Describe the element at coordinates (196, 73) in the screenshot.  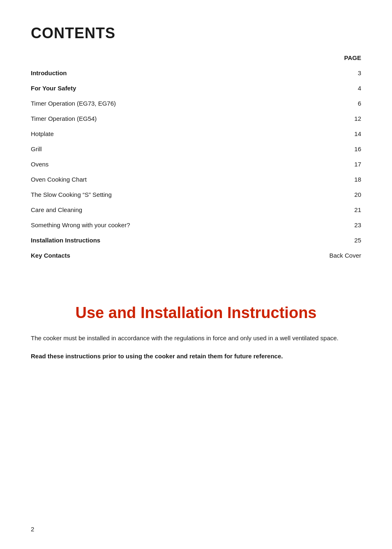
I see `toc-row: Introduction3` at that location.